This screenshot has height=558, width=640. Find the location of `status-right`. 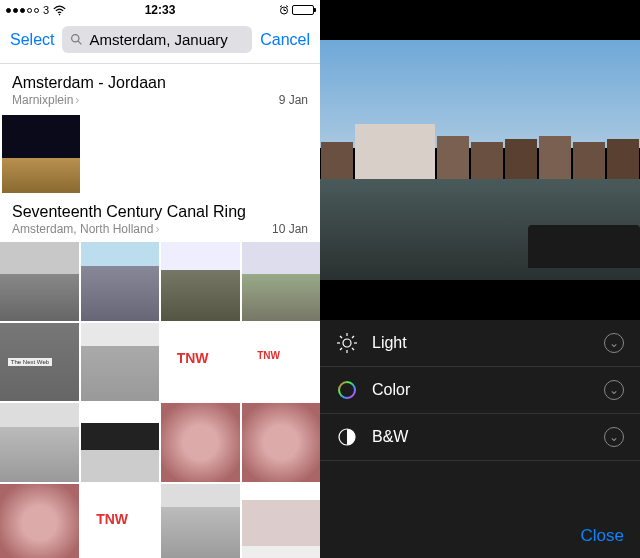

status-right is located at coordinates (296, 10).